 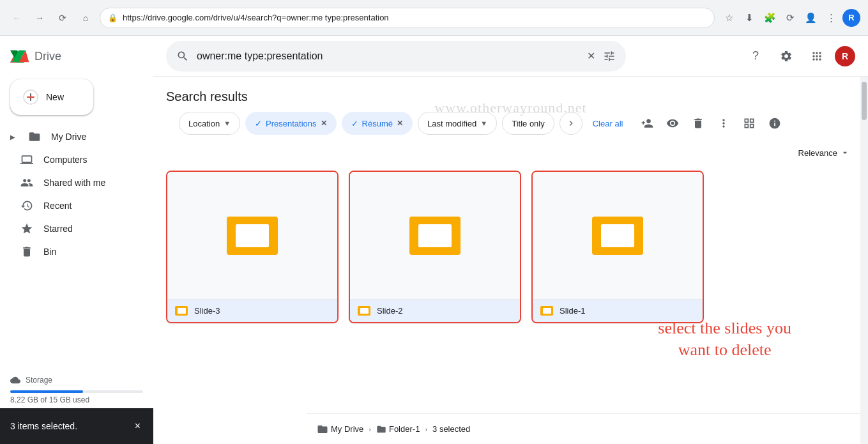 What do you see at coordinates (591, 56) in the screenshot?
I see `search-clear-button: ✕` at bounding box center [591, 56].